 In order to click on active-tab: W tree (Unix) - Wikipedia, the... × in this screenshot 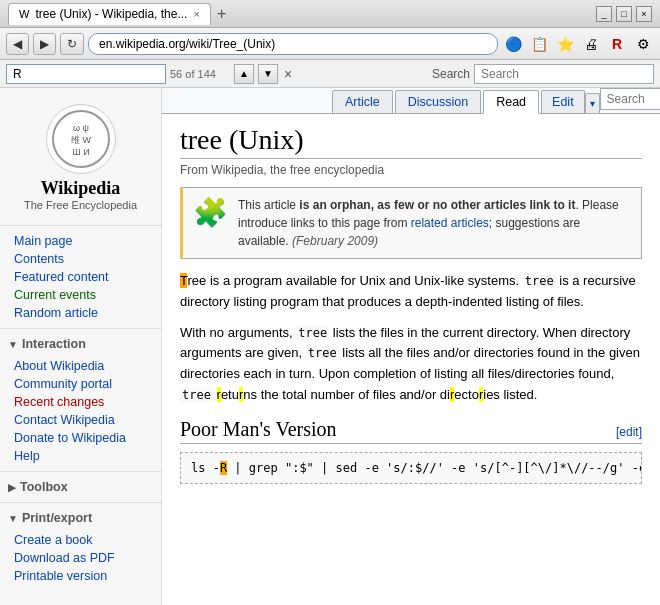, I will do `click(110, 14)`.